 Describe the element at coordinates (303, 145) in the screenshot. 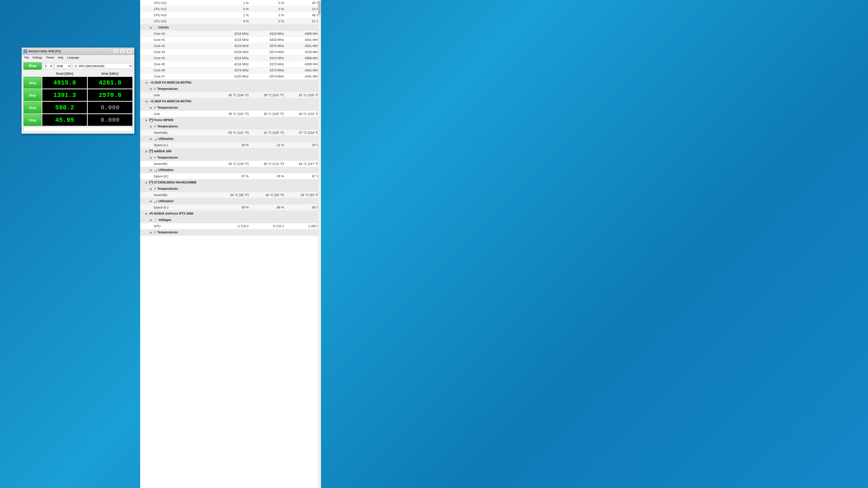

I see `sensor-max: 30 %` at that location.